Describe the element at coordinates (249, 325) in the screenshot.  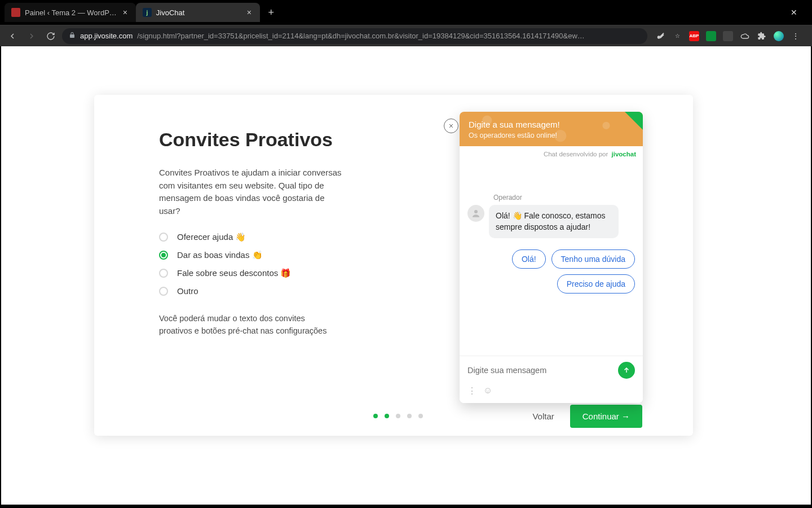
I see `footnote: Você poderá mudar o texto dos convites p…` at that location.